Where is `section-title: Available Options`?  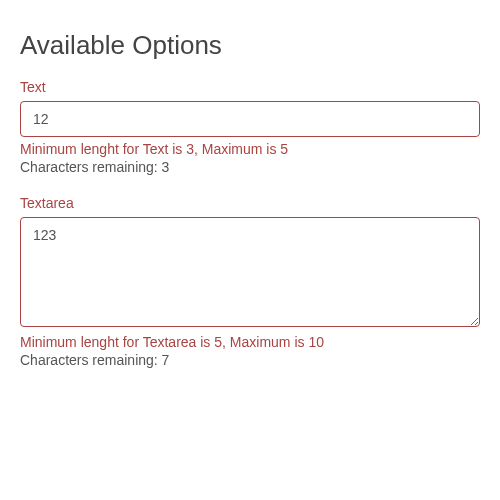 section-title: Available Options is located at coordinates (250, 46).